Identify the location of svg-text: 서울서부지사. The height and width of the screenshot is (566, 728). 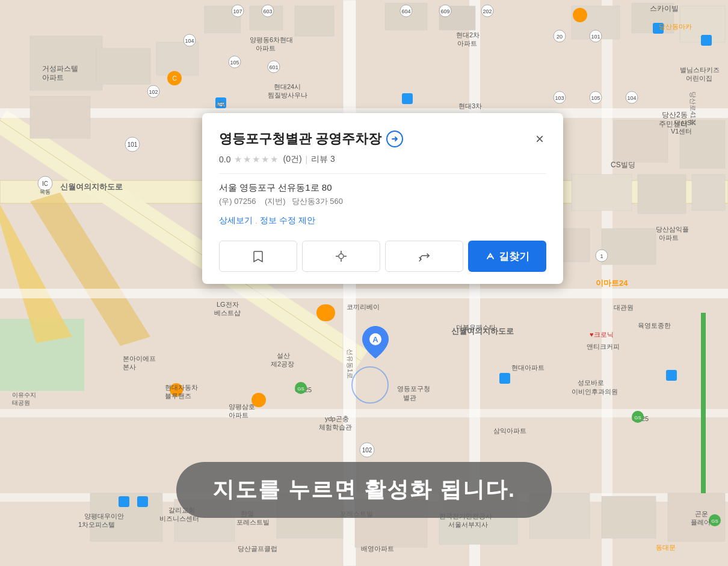
(468, 524).